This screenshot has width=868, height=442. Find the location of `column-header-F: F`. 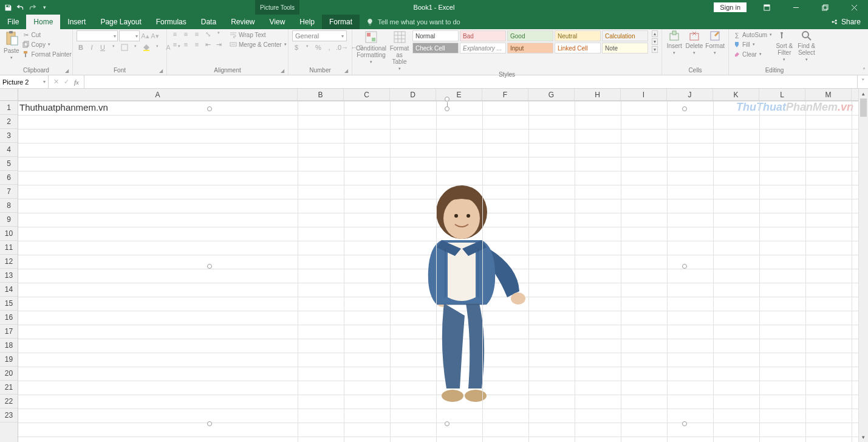

column-header-F: F is located at coordinates (505, 95).